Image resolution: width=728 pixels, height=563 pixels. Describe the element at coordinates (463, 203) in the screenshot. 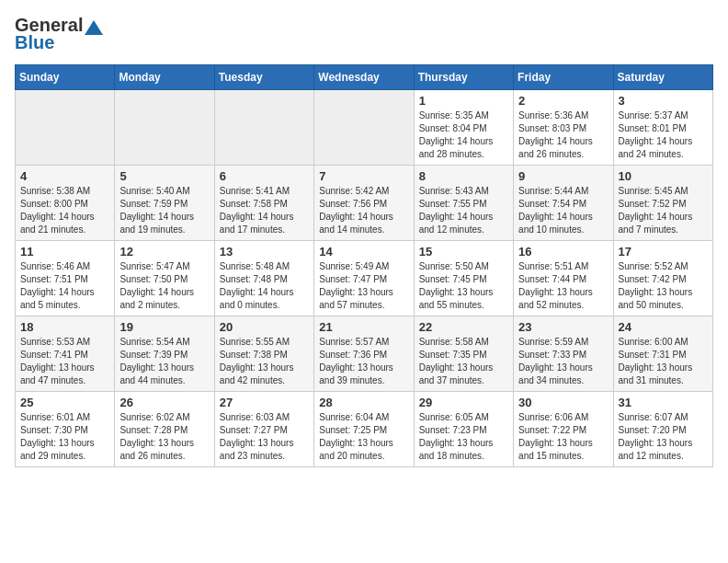

I see `calendar-day-cell: 8Sunrise: 5:43 AM Sunset: 7:55 PM Daylig…` at that location.